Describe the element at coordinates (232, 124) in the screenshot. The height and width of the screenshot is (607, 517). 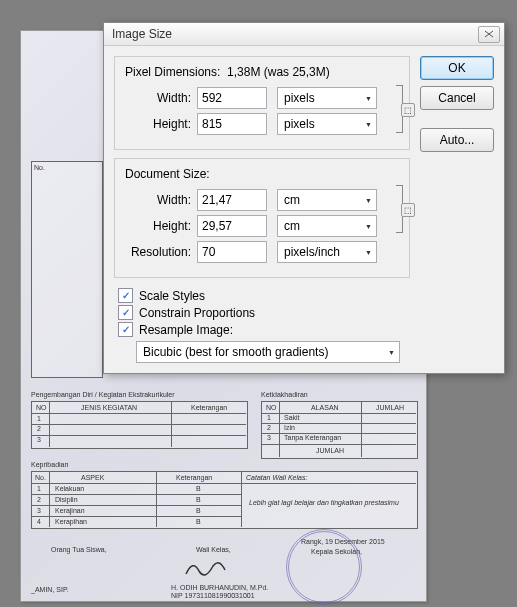
I see `px-height-input` at that location.